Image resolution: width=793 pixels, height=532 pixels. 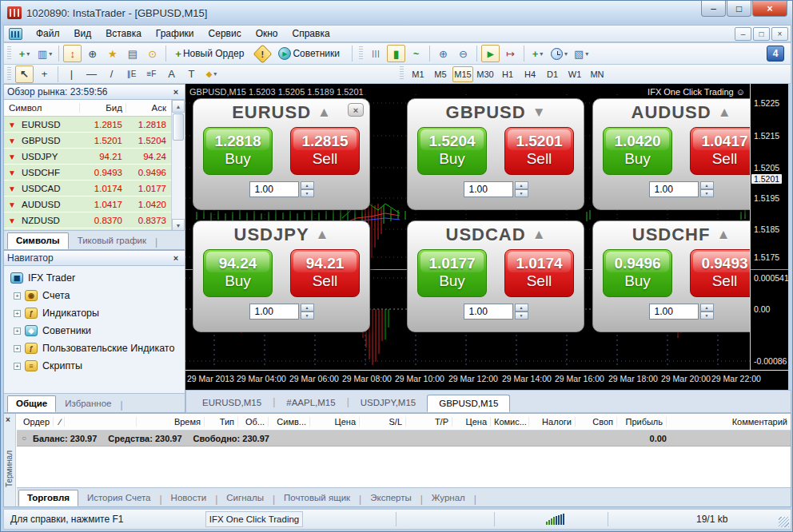 What do you see at coordinates (91, 74) in the screenshot?
I see `horizontal-line-button: —` at bounding box center [91, 74].